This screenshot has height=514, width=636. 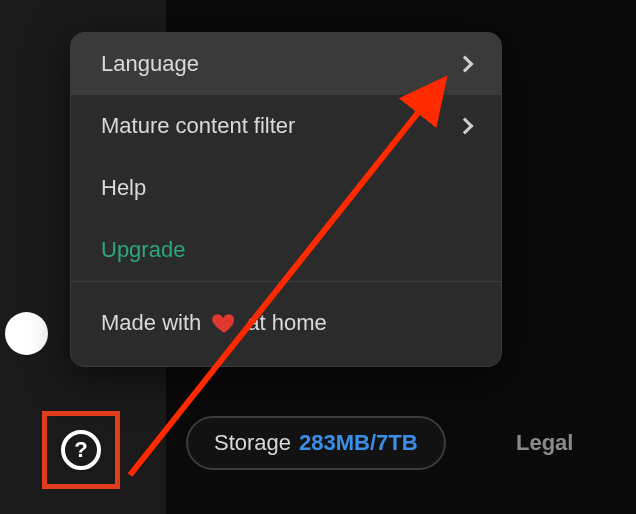 I want to click on avatar, so click(x=26, y=334).